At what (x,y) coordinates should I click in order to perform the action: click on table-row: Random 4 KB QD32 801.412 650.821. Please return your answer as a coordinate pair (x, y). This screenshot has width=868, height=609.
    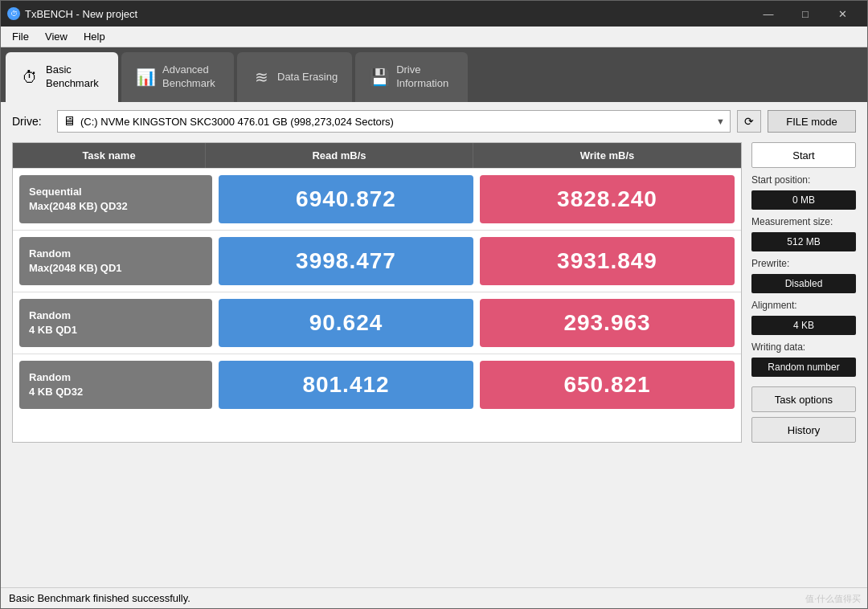
    Looking at the image, I should click on (377, 384).